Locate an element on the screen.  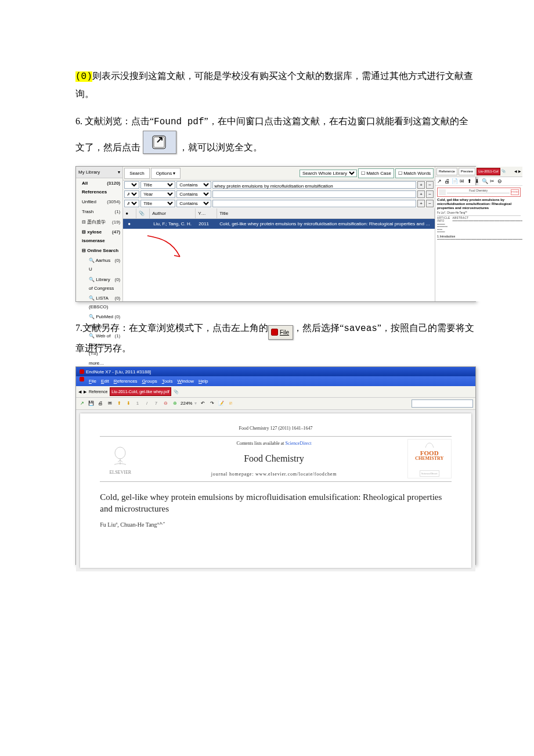
page-icon: 📄 is located at coordinates (454, 181).